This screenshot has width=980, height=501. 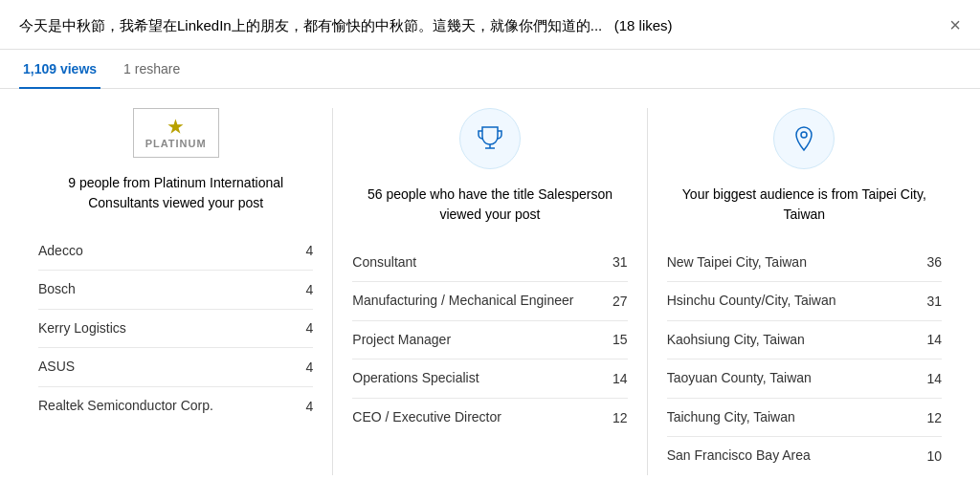 What do you see at coordinates (176, 143) in the screenshot?
I see `platinum-text: PLATINUM` at bounding box center [176, 143].